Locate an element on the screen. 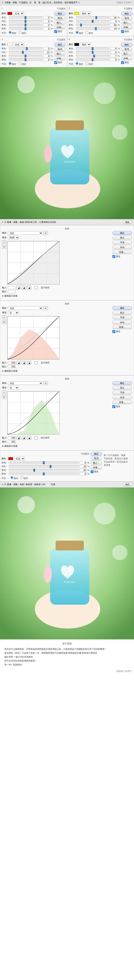 The height and width of the screenshot is (980, 134). color-select: 黄色 is located at coordinates (86, 14).